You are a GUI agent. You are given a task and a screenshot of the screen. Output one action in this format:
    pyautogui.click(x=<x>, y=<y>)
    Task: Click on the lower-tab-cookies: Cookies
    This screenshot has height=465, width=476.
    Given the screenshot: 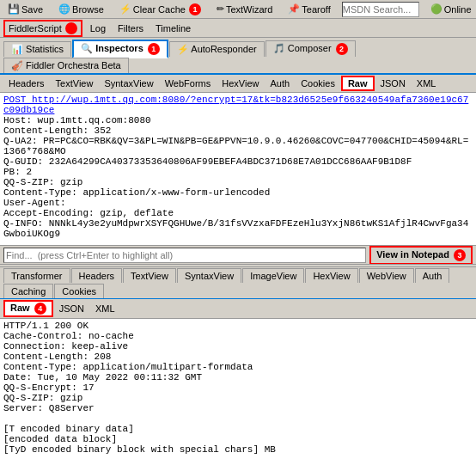 What is the action you would take?
    pyautogui.click(x=79, y=291)
    